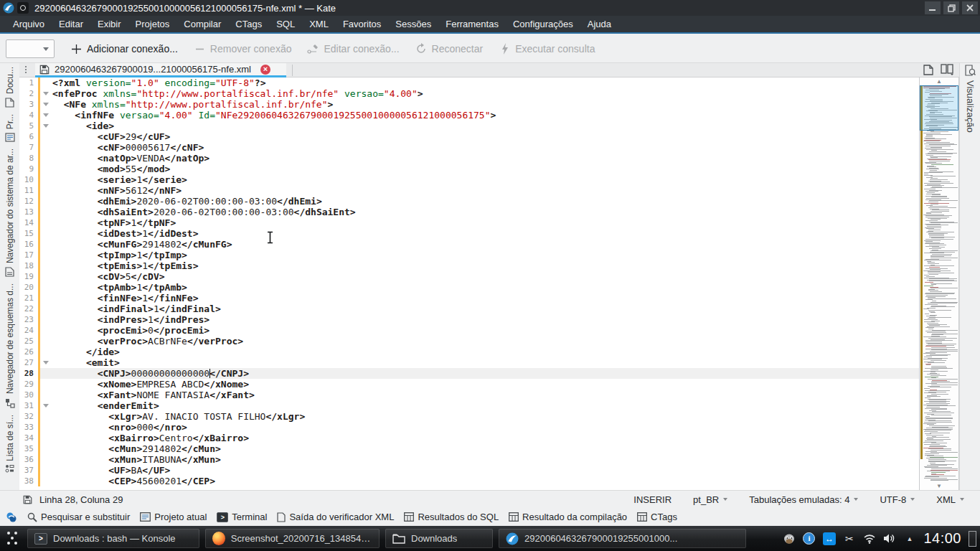 The width and height of the screenshot is (980, 551). I want to click on split-view-icon, so click(948, 70).